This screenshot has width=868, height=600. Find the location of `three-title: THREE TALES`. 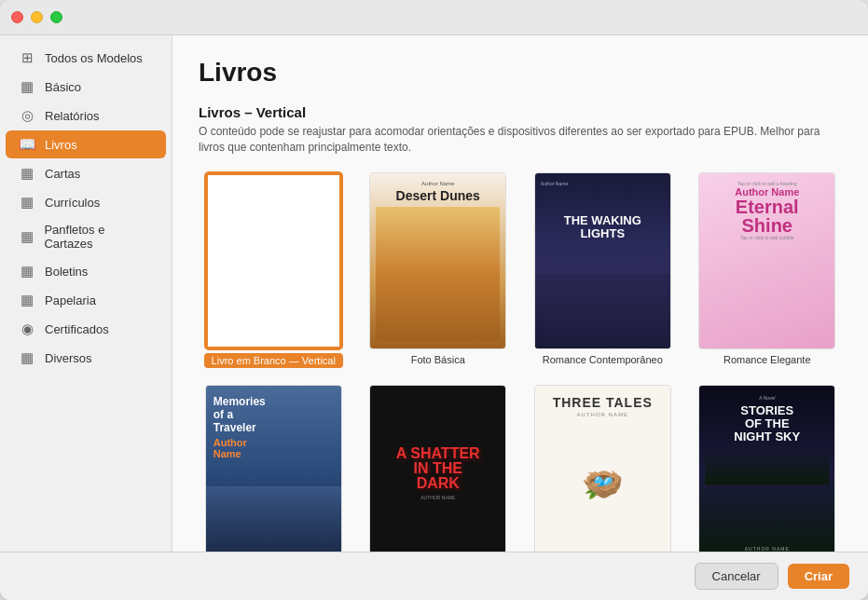

three-title: THREE TALES is located at coordinates (602, 402).